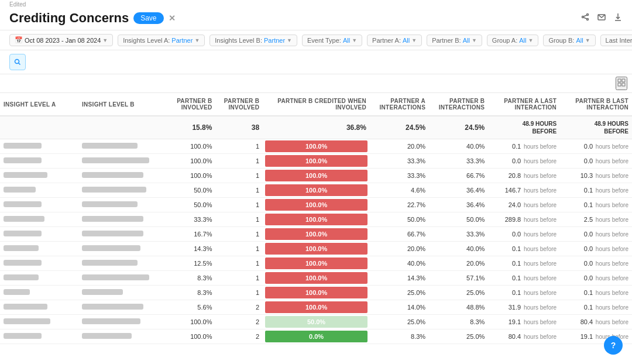  What do you see at coordinates (239, 337) in the screenshot?
I see `partner-b-num-cell: 2` at bounding box center [239, 337].